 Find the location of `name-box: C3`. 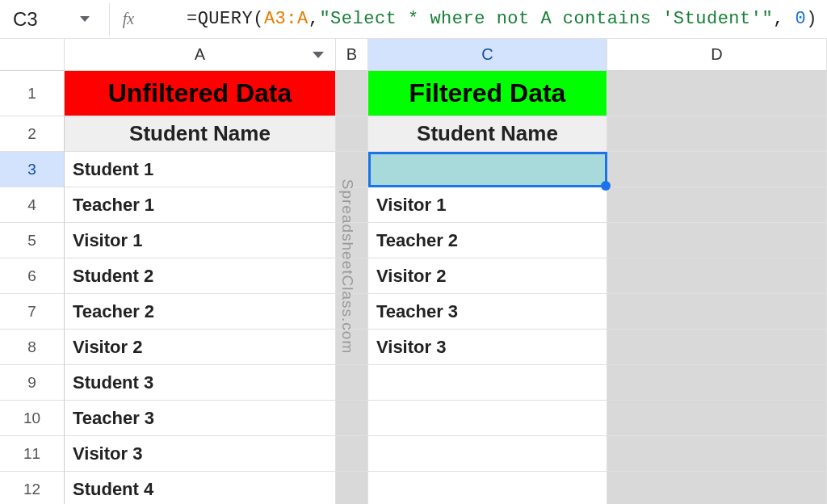

name-box: C3 is located at coordinates (53, 19).